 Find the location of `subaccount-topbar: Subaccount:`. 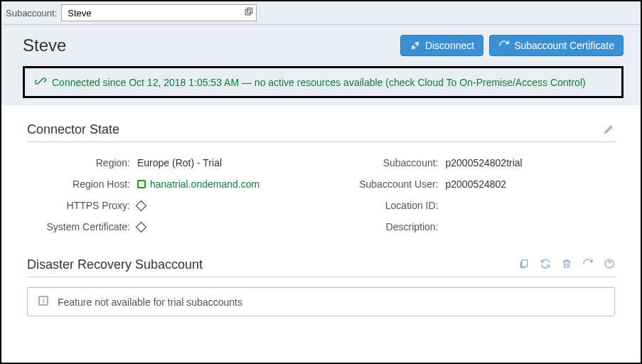

subaccount-topbar: Subaccount: is located at coordinates (321, 13).